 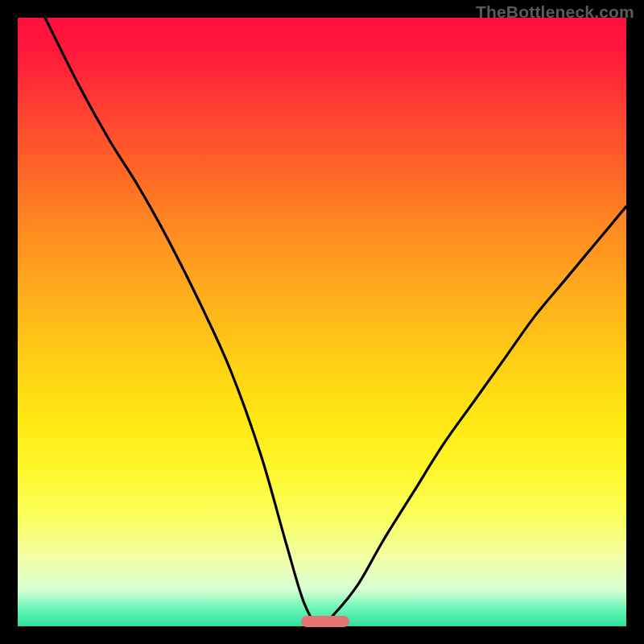 I want to click on watermark-text: TheBottleneck.com, so click(x=555, y=12).